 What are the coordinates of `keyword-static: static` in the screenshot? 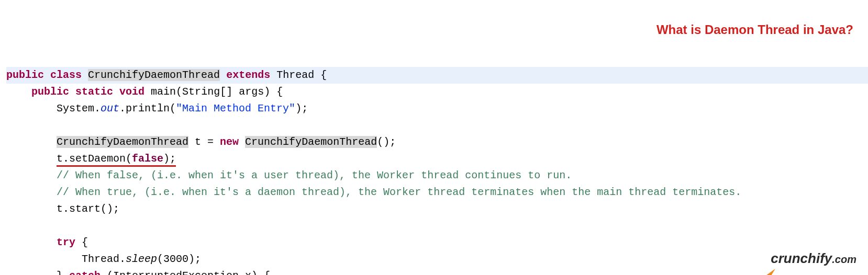 It's located at (94, 92).